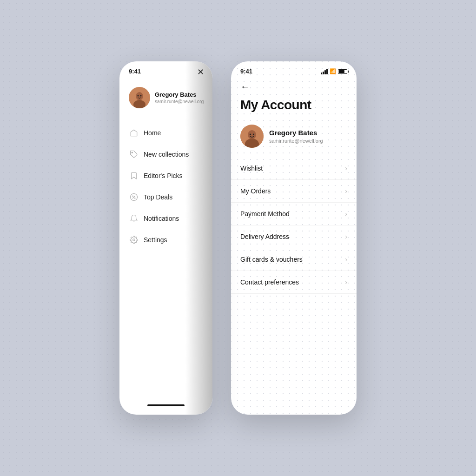  What do you see at coordinates (134, 197) in the screenshot?
I see `deals-icon` at bounding box center [134, 197].